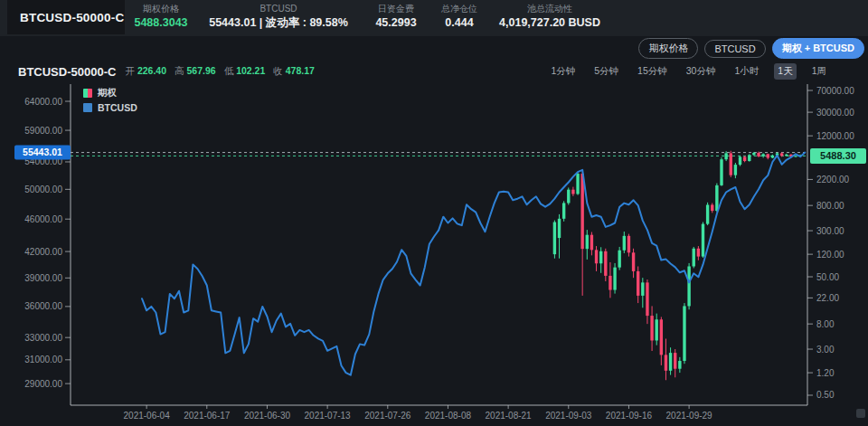  Describe the element at coordinates (328, 416) in the screenshot. I see `svg-text: 2021-07-13` at that location.